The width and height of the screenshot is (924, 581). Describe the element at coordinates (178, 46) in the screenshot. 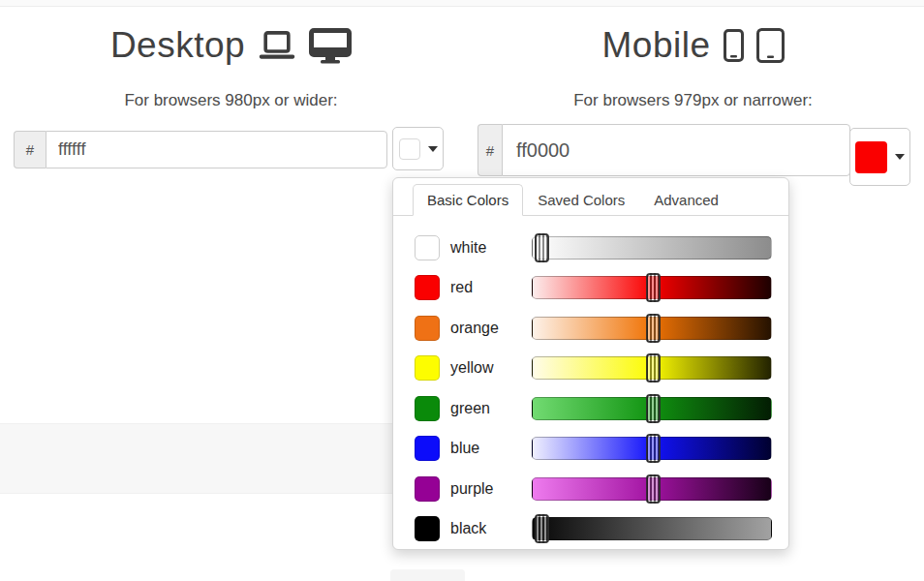

I see `desktop-title: Desktop` at that location.